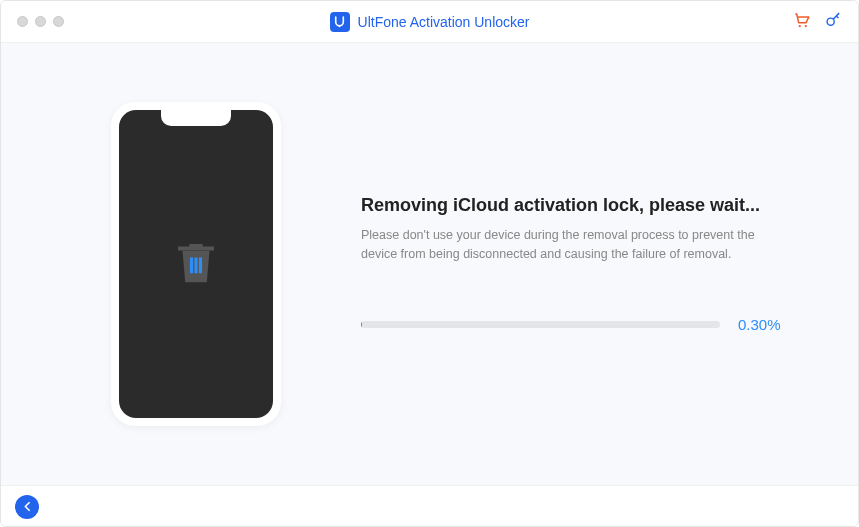 The image size is (859, 527). Describe the element at coordinates (196, 264) in the screenshot. I see `phone-screen` at that location.